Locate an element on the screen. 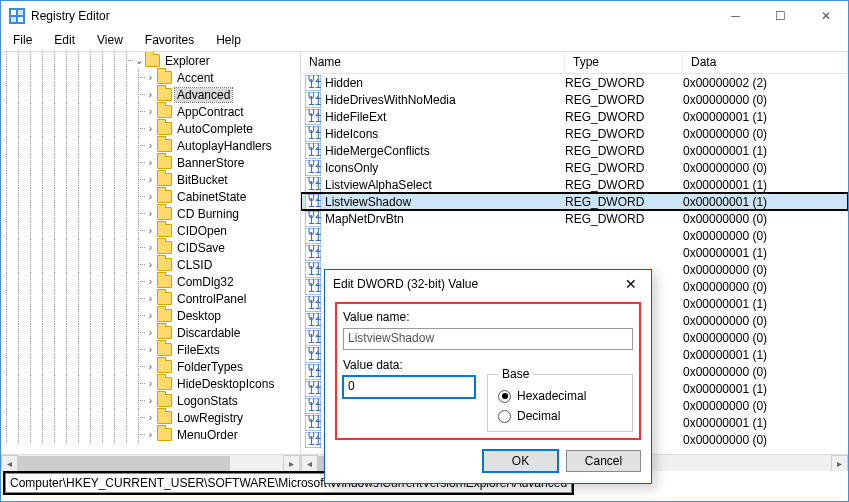 The height and width of the screenshot is (502, 849). tree-item: ›LogonStats is located at coordinates (150, 400).